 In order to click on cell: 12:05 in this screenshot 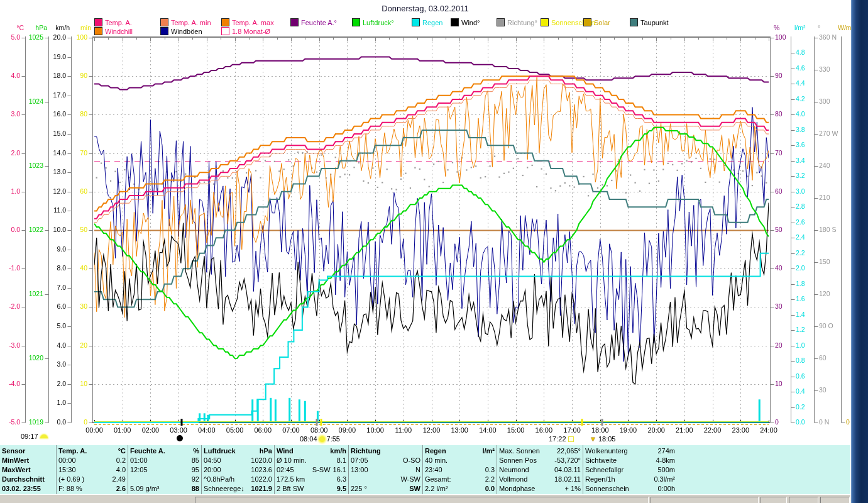, I will do `click(139, 470)`.